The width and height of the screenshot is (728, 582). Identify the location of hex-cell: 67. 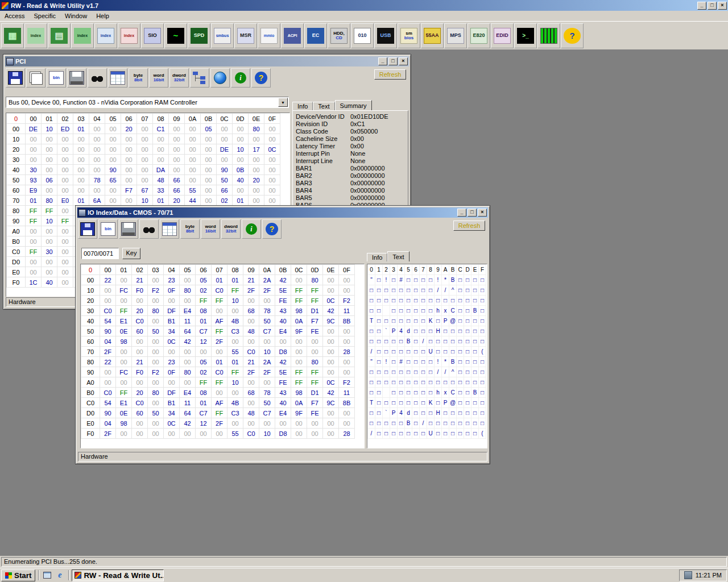
(145, 190).